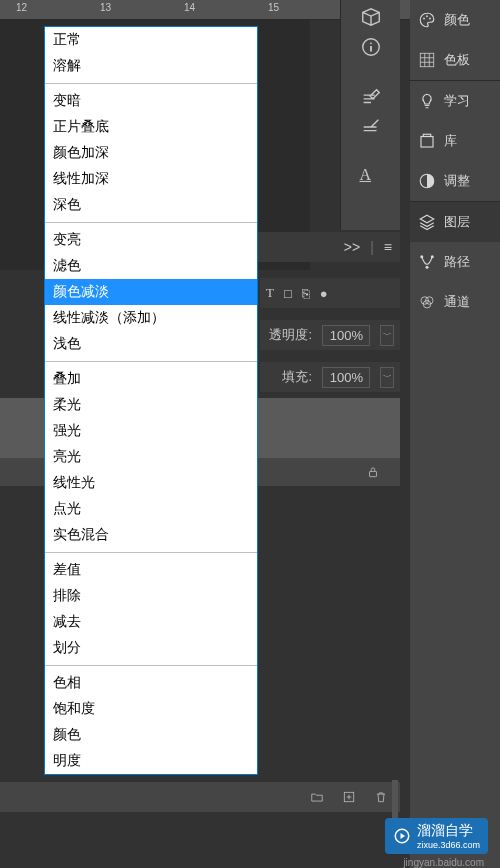 The image size is (500, 868). I want to click on watermark: 溜溜自学 zixue.3d66.com jingyan.baidu.com, so click(436, 836).